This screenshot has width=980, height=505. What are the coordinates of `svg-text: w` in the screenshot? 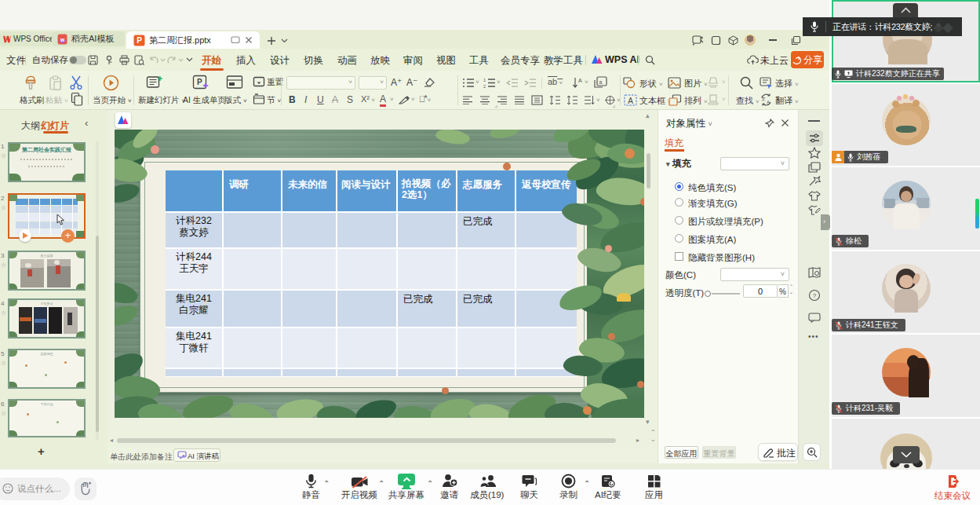 It's located at (63, 39).